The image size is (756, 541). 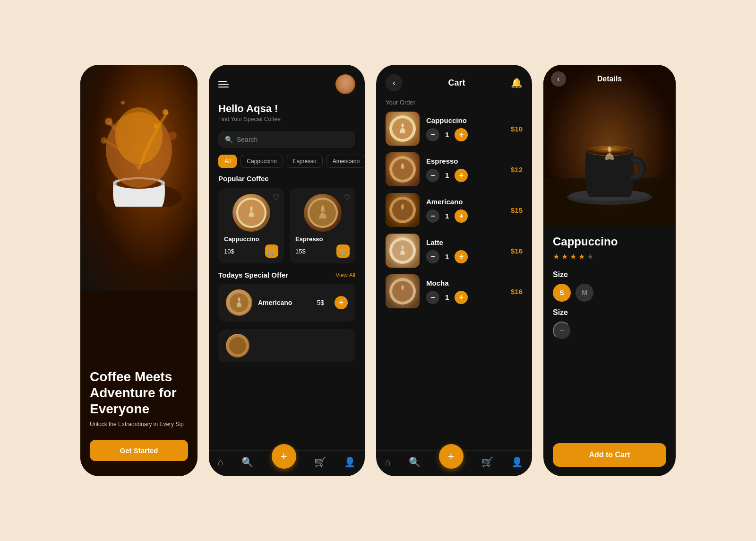 What do you see at coordinates (139, 400) in the screenshot?
I see `welcome-content: Coffee Meets Adventure for Everyone Unlo…` at bounding box center [139, 400].